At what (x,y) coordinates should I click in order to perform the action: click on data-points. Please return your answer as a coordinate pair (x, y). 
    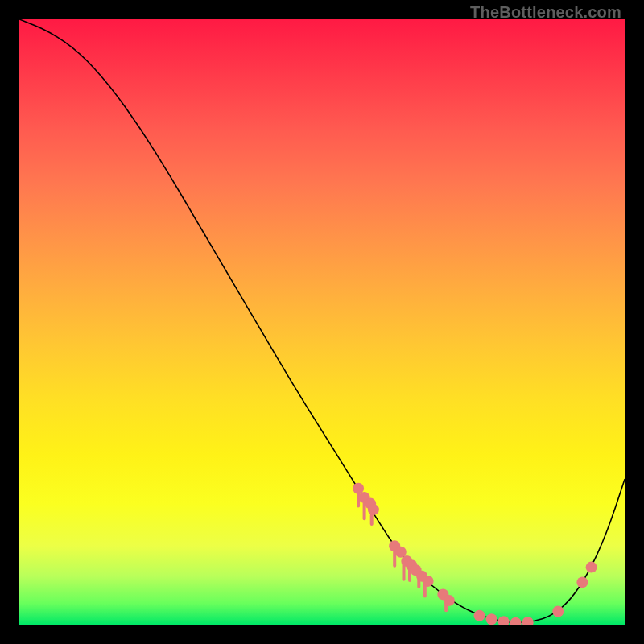
    Looking at the image, I should click on (475, 554).